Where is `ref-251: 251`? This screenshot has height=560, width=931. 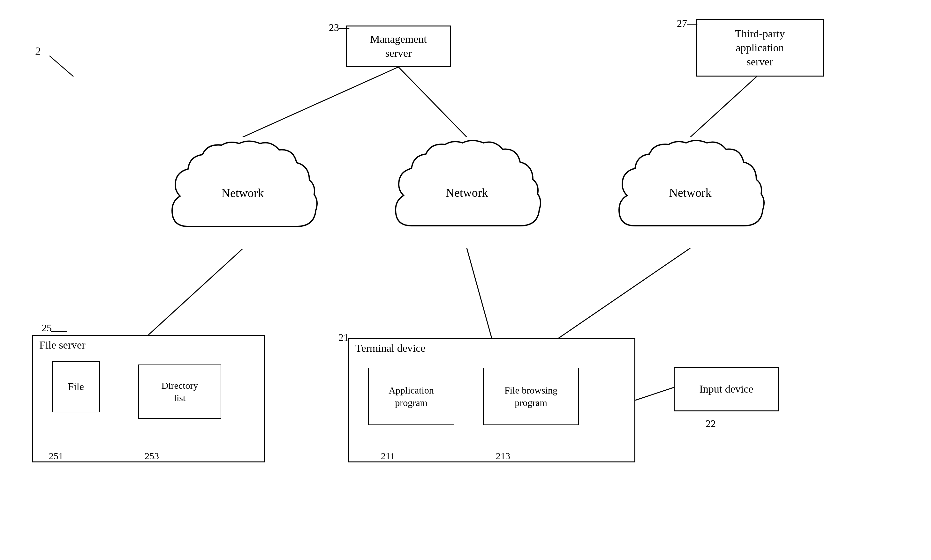 ref-251: 251 is located at coordinates (56, 456).